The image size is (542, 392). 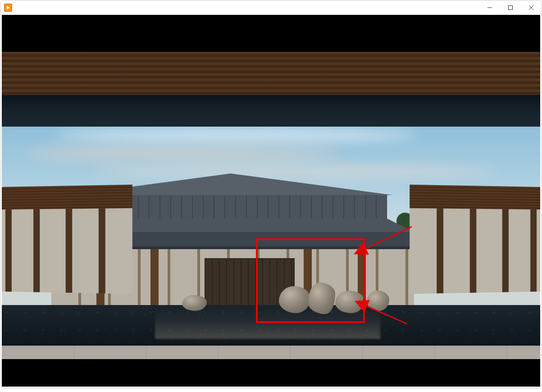 I want to click on window-controls, so click(x=510, y=8).